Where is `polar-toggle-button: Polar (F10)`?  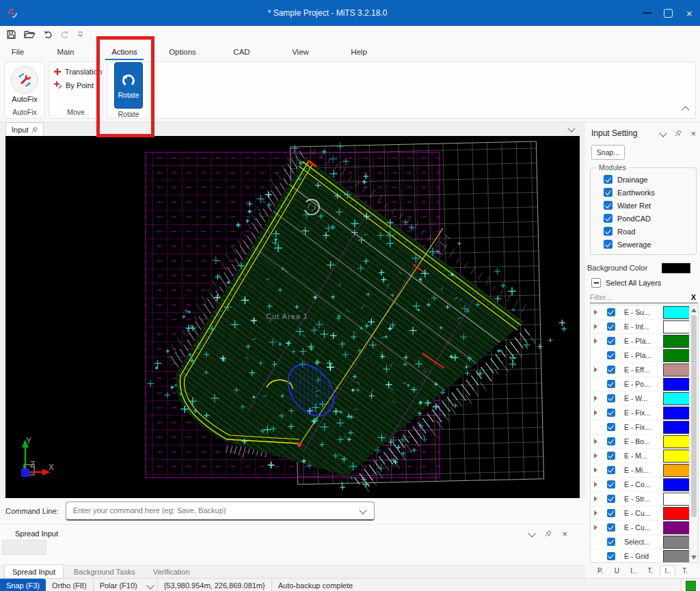 polar-toggle-button: Polar (F10) is located at coordinates (119, 585).